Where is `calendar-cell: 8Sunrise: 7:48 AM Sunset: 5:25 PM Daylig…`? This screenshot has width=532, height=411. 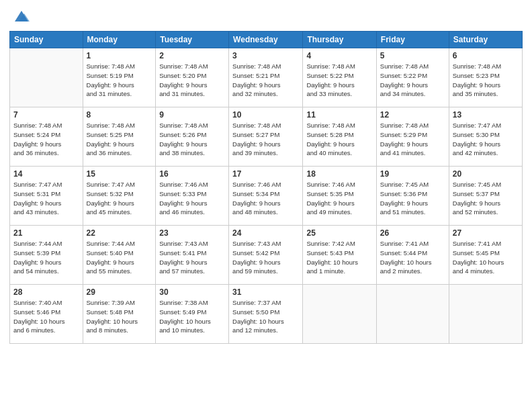
calendar-cell: 8Sunrise: 7:48 AM Sunset: 5:25 PM Daylig… is located at coordinates (120, 137).